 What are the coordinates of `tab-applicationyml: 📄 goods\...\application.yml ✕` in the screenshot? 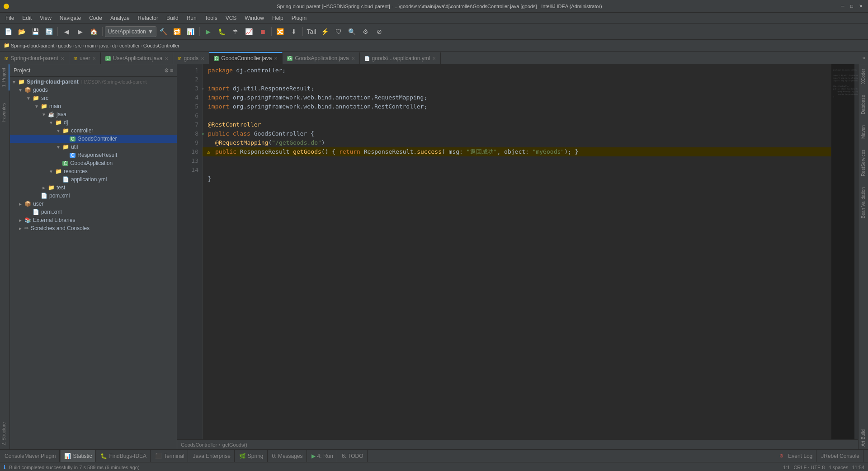 It's located at (401, 58).